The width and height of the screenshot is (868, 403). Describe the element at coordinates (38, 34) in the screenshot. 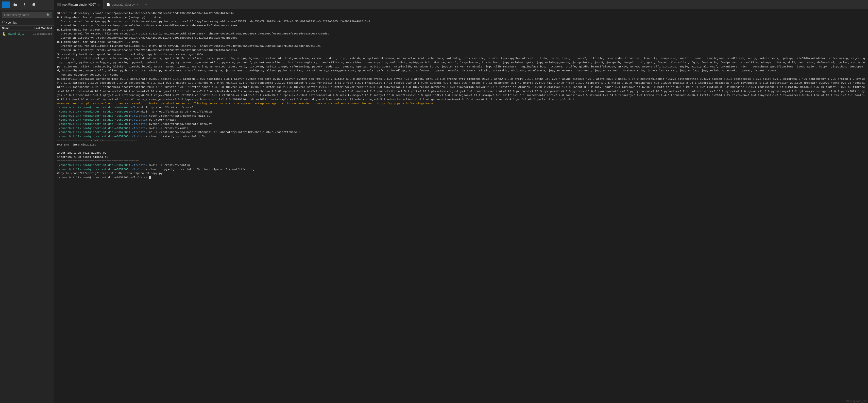

I see `file-modified-time: 21 seconds ago` at that location.